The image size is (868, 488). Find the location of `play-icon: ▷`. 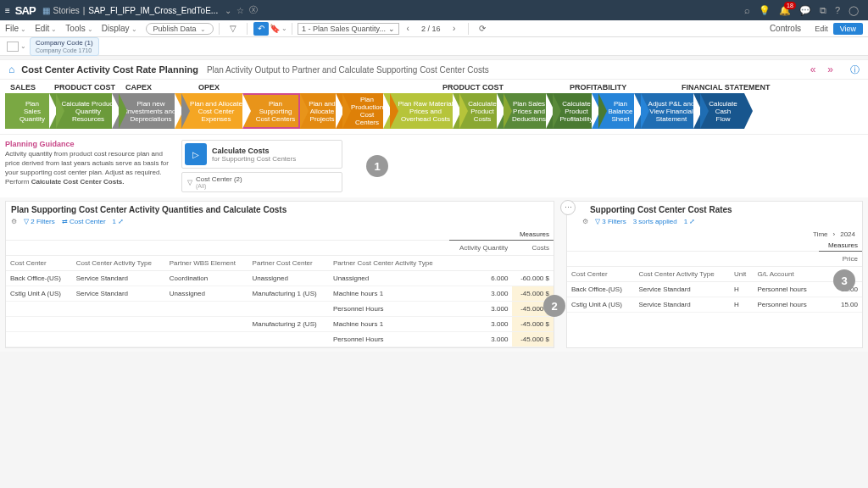

play-icon: ▷ is located at coordinates (196, 154).